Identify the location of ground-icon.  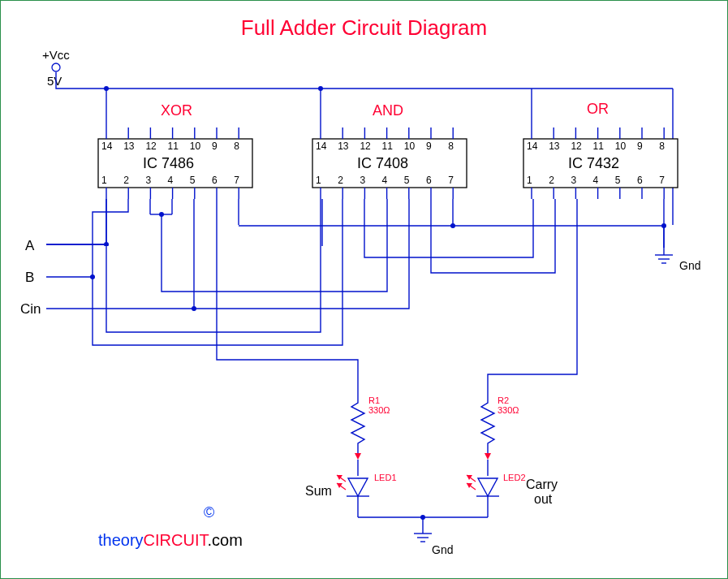
(664, 259).